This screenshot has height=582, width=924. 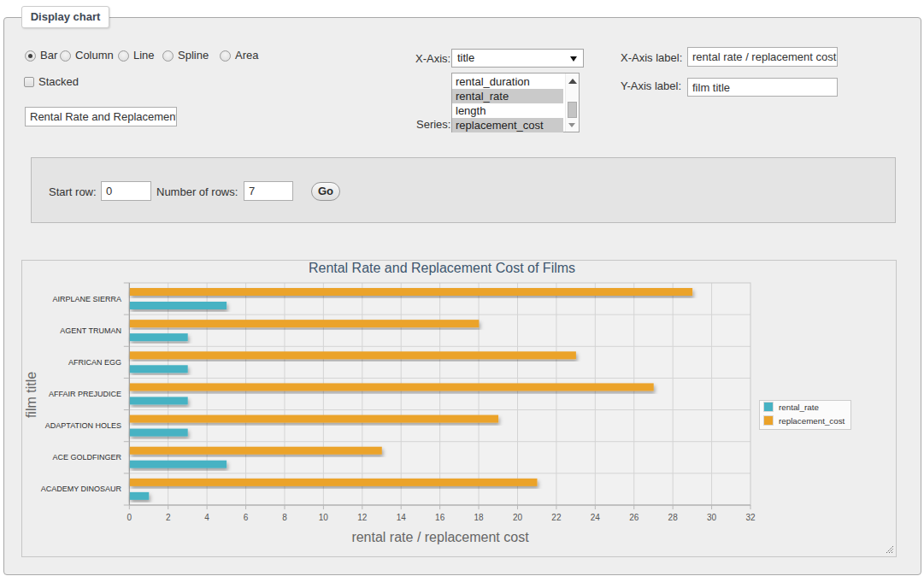 I want to click on svg-text: 22, so click(x=556, y=518).